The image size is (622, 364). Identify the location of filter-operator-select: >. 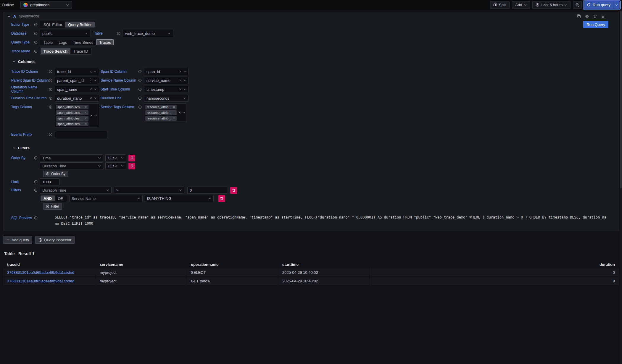
(149, 190).